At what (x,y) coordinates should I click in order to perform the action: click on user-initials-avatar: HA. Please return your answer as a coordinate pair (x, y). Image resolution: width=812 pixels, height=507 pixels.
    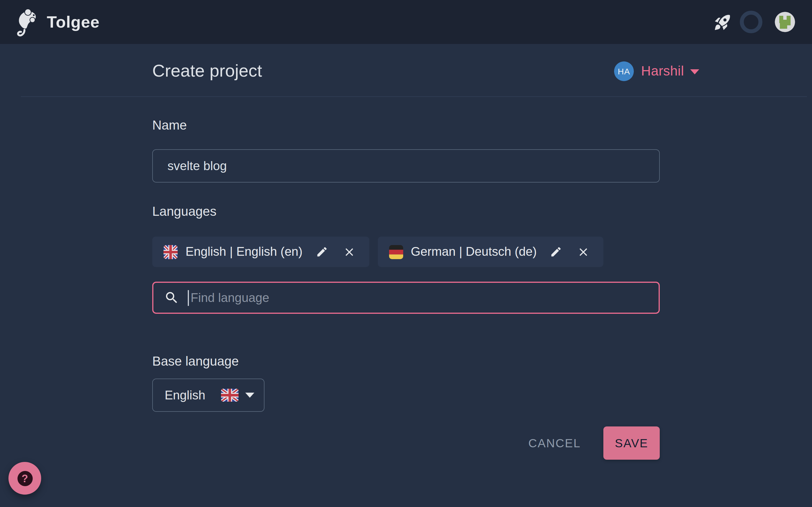
    Looking at the image, I should click on (624, 71).